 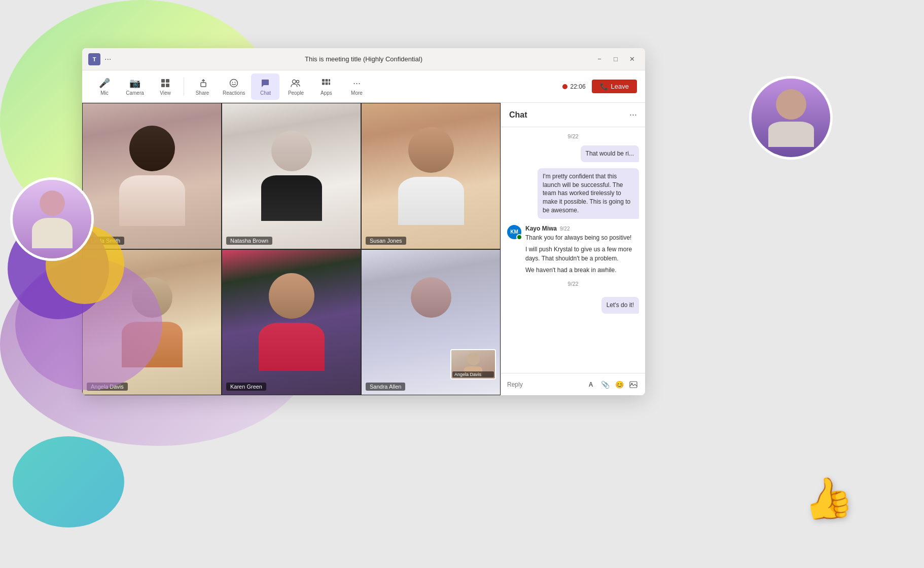 What do you see at coordinates (573, 305) in the screenshot?
I see `chat-msg-right-3: Let's do it!` at bounding box center [573, 305].